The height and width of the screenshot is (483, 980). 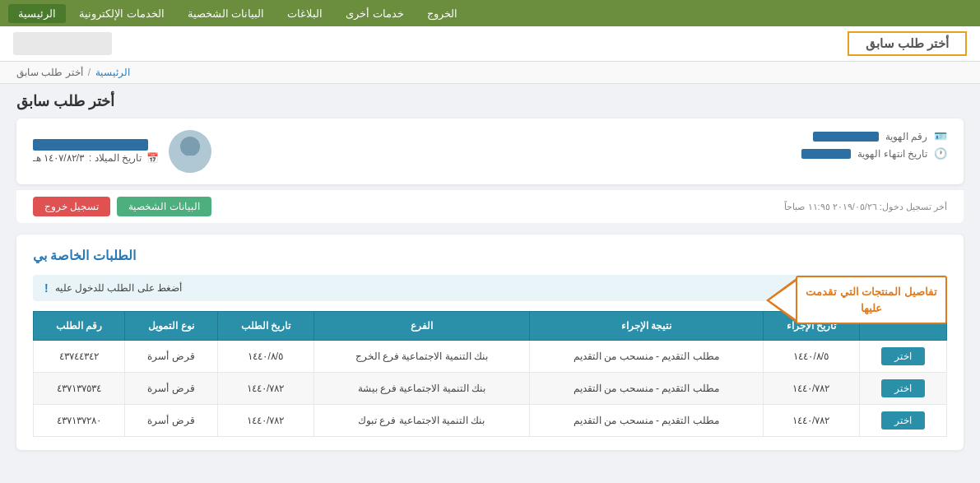 What do you see at coordinates (490, 206) in the screenshot?
I see `action-bar: أخر تسجيل دخول: ٢٠١٩/٠٥/٢٦ ١١:٩٥ صباحاً …` at bounding box center [490, 206].